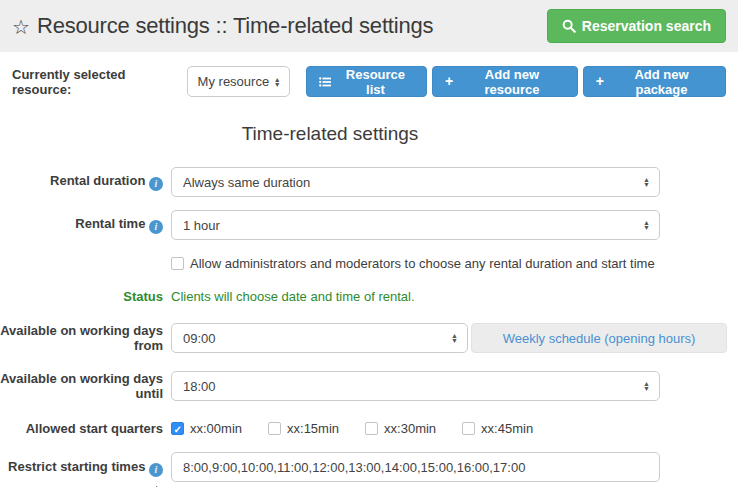 This screenshot has height=487, width=738. Describe the element at coordinates (369, 338) in the screenshot. I see `available-from-row: Available on working days from 09:00 ▲▼ …` at that location.